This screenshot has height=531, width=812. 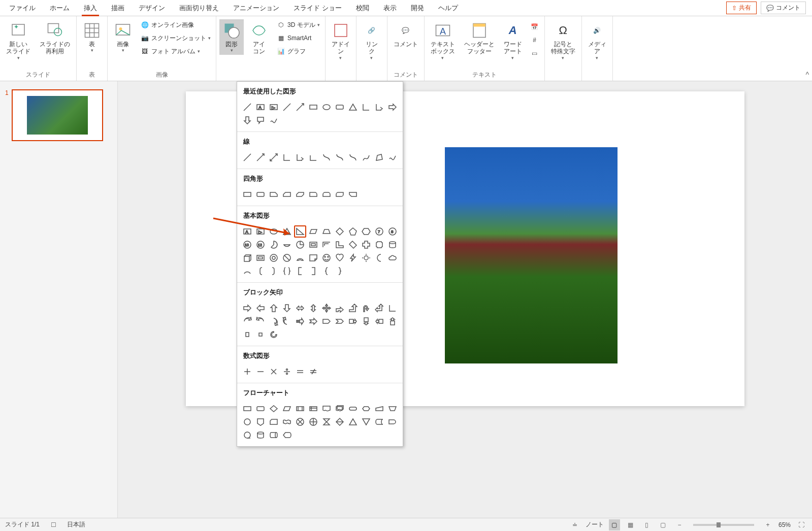 What do you see at coordinates (274, 321) in the screenshot?
I see `arrow-curved-u` at bounding box center [274, 321].